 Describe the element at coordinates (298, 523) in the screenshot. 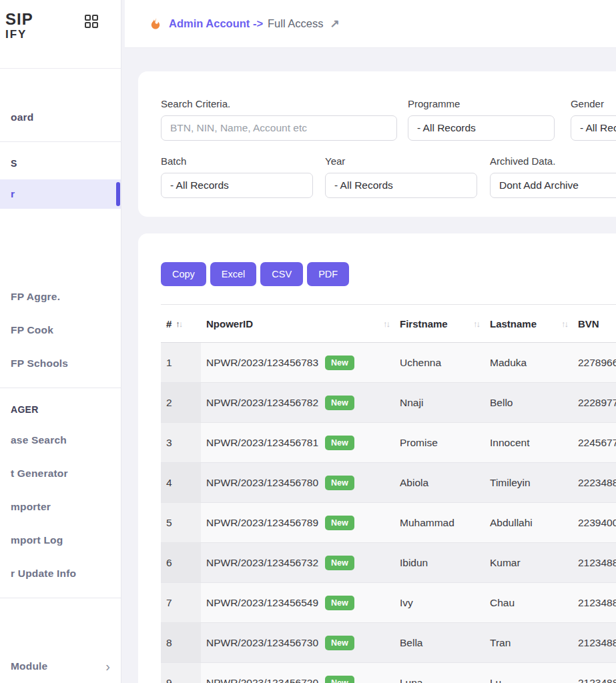

I see `row-npowerid: NPWR/2023/123456789New` at that location.